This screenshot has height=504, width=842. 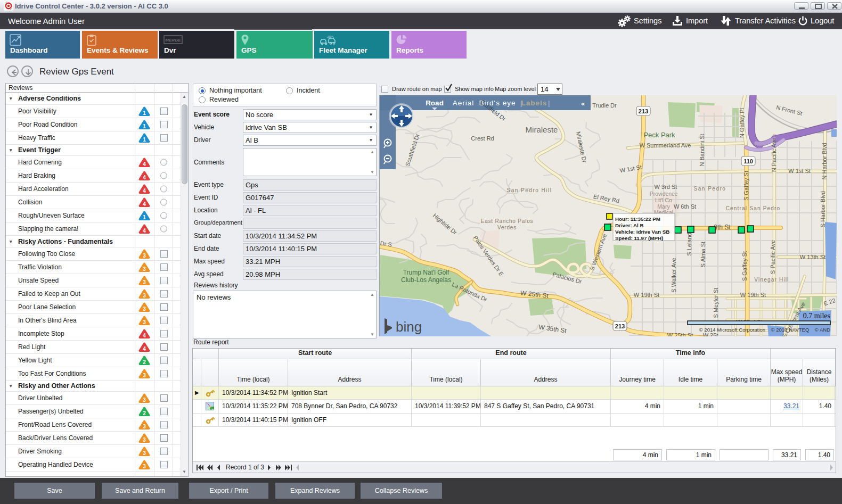 What do you see at coordinates (463, 103) in the screenshot?
I see `svg-text: Aerial` at bounding box center [463, 103].